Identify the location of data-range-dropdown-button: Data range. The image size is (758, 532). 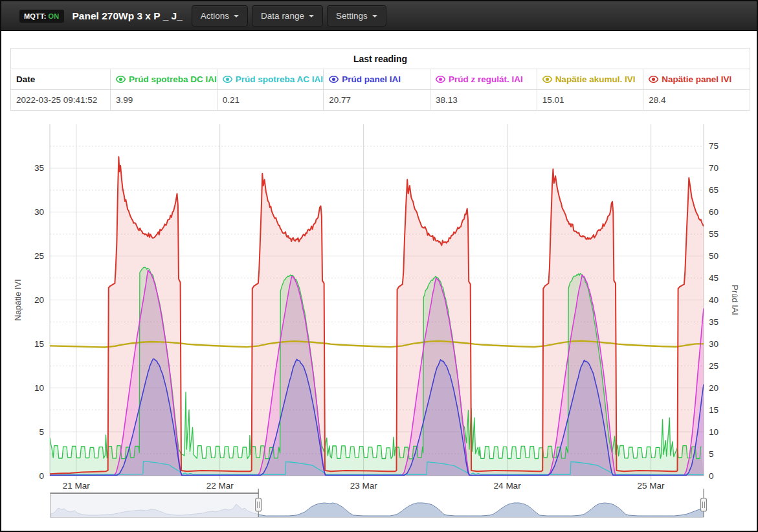
(287, 16).